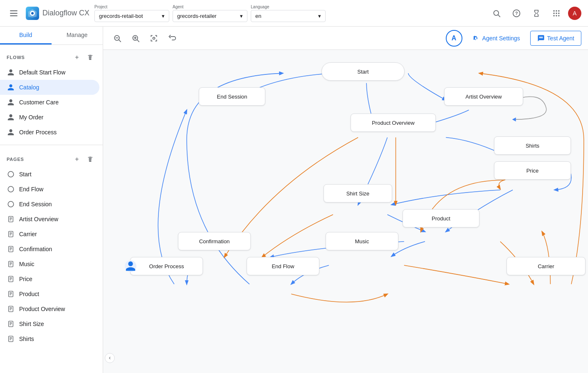 The width and height of the screenshot is (588, 373). Describe the element at coordinates (546, 266) in the screenshot. I see `flow-node-carrier: Carrier` at that location.